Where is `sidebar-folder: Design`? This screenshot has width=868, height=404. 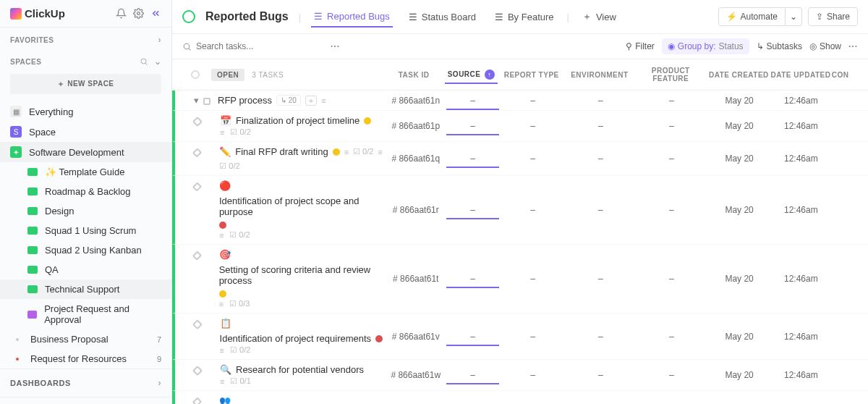 sidebar-folder: Design is located at coordinates (85, 211).